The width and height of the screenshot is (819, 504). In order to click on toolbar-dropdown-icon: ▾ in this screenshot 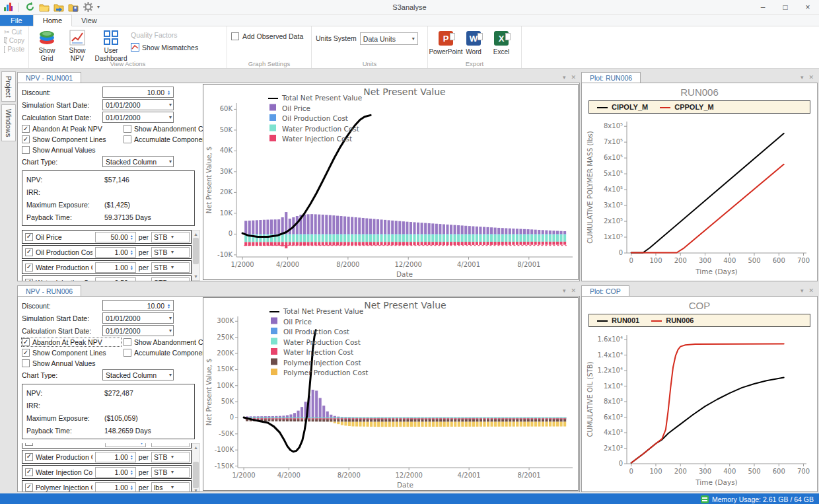, I will do `click(98, 7)`.